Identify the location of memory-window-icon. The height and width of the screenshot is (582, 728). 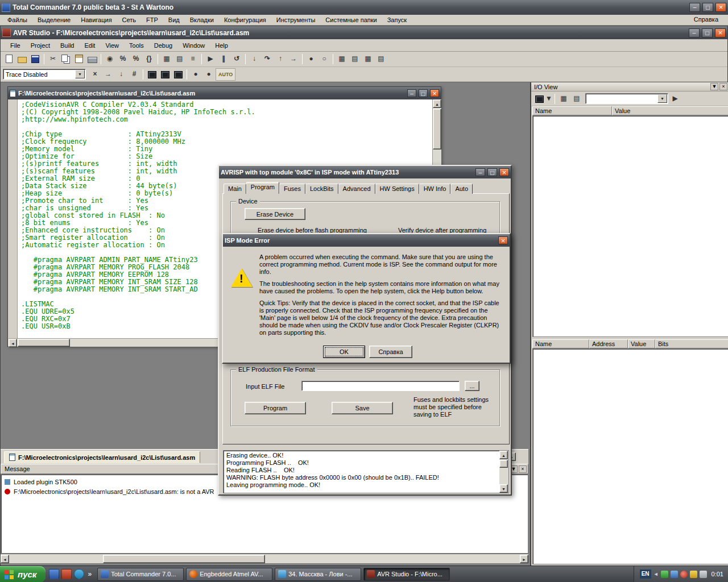
(355, 59).